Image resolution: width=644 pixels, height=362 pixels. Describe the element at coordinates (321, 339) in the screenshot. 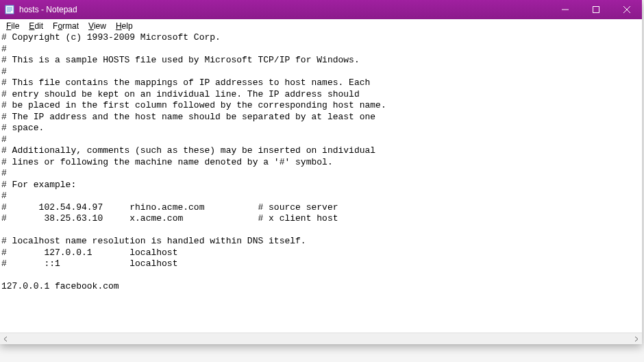

I see `horizontal-scrollbar` at that location.